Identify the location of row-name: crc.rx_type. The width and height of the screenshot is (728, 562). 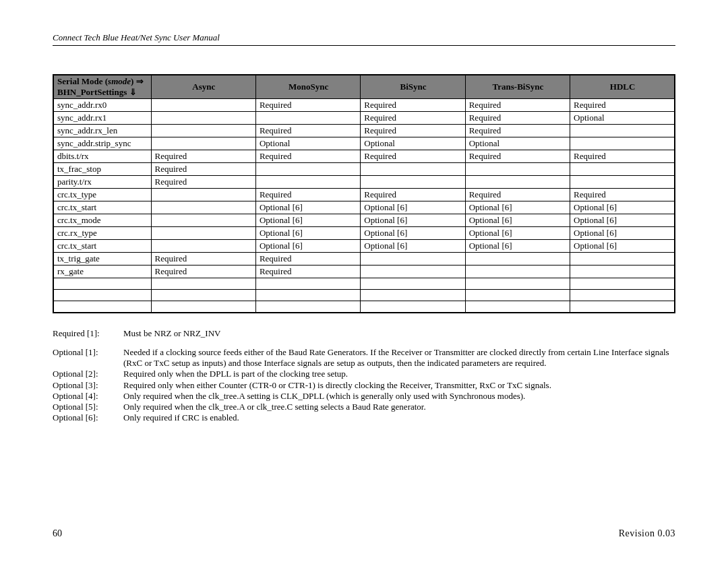
(102, 233).